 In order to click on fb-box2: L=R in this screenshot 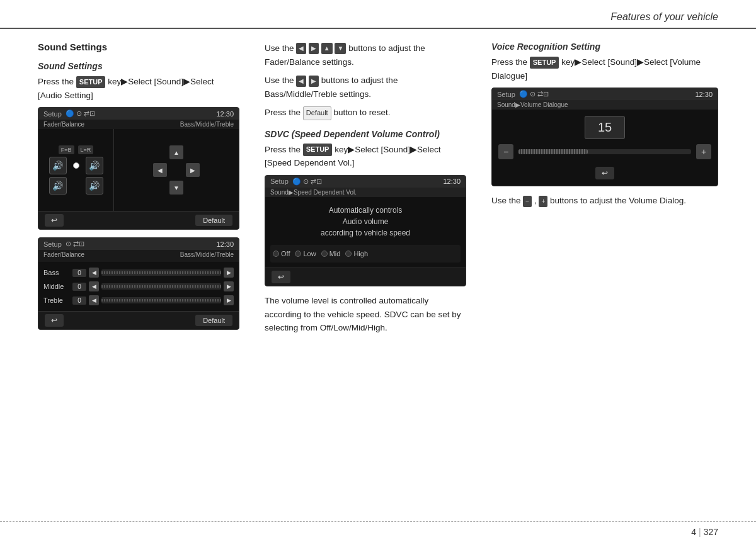, I will do `click(86, 150)`.